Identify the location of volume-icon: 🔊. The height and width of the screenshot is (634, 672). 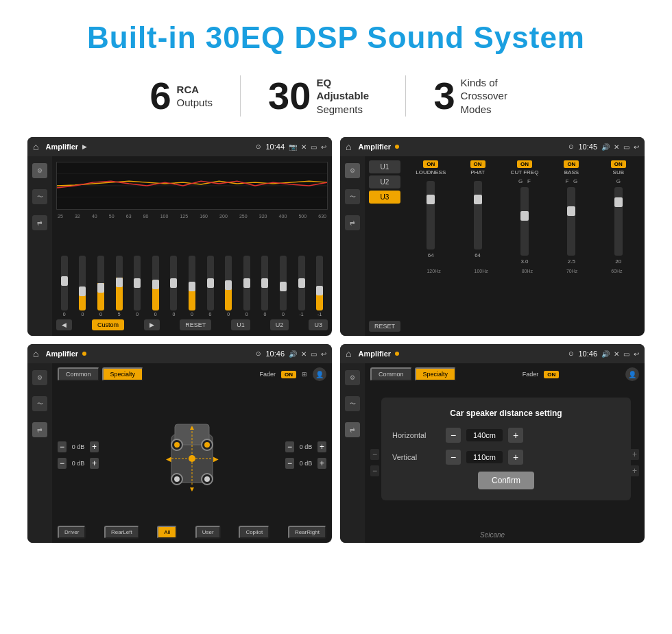
(605, 147).